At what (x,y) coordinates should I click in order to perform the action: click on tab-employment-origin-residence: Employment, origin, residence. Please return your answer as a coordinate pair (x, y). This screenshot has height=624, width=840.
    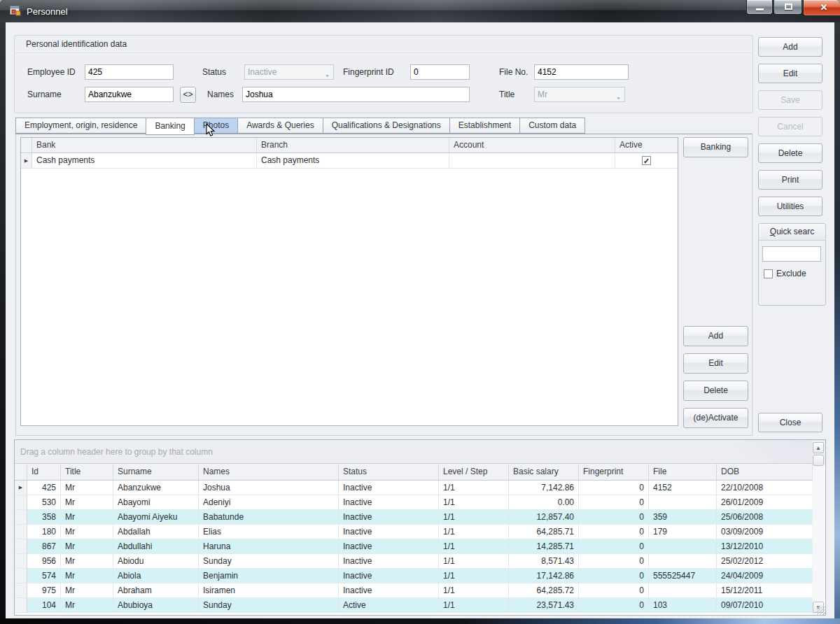
    Looking at the image, I should click on (81, 126).